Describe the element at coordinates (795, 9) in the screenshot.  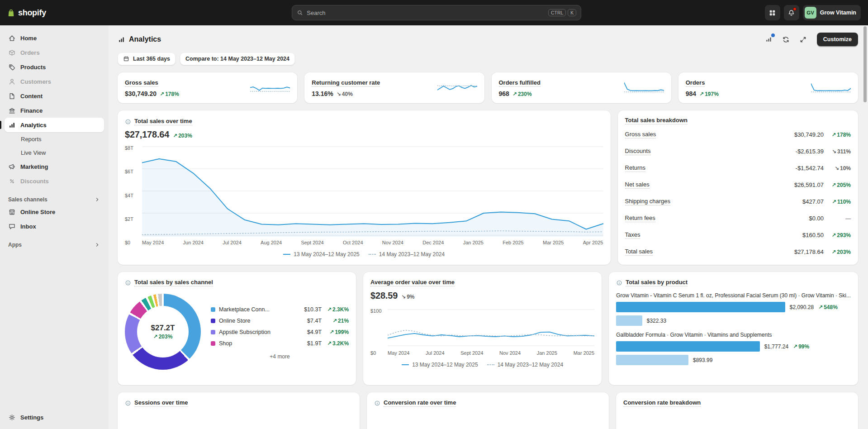
I see `notification-badge` at that location.